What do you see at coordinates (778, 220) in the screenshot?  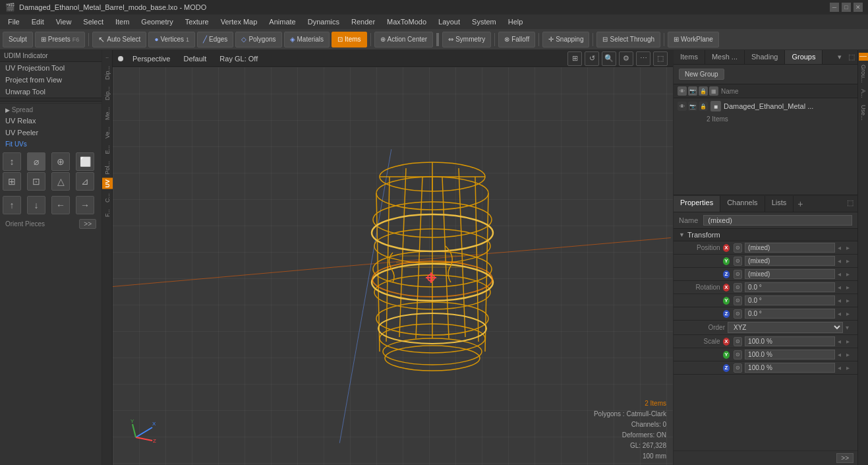 I see `name-input` at bounding box center [778, 220].